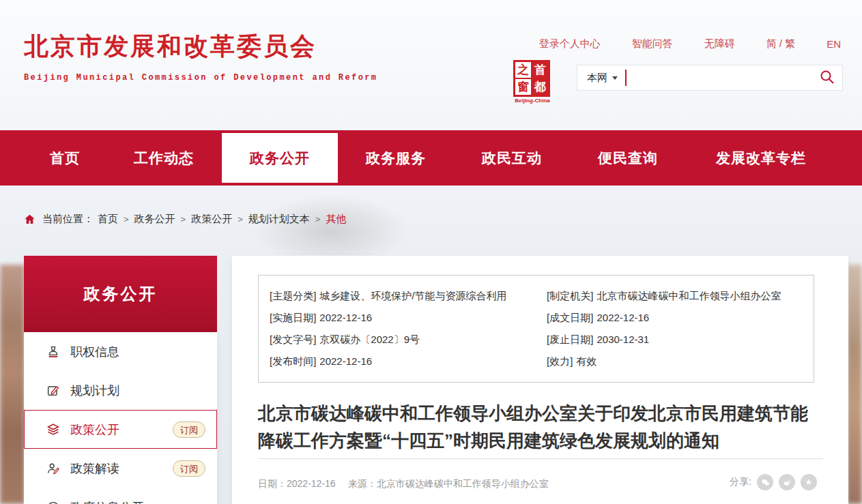 The height and width of the screenshot is (504, 862). What do you see at coordinates (512, 158) in the screenshot?
I see `nav-item-interaction: 政民互动` at bounding box center [512, 158].